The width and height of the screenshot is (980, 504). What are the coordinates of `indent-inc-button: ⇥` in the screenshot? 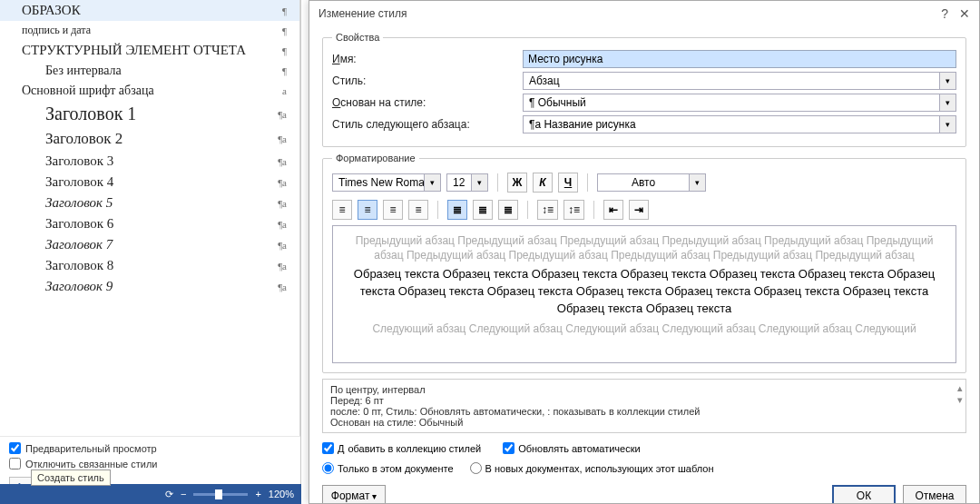 It's located at (639, 210).